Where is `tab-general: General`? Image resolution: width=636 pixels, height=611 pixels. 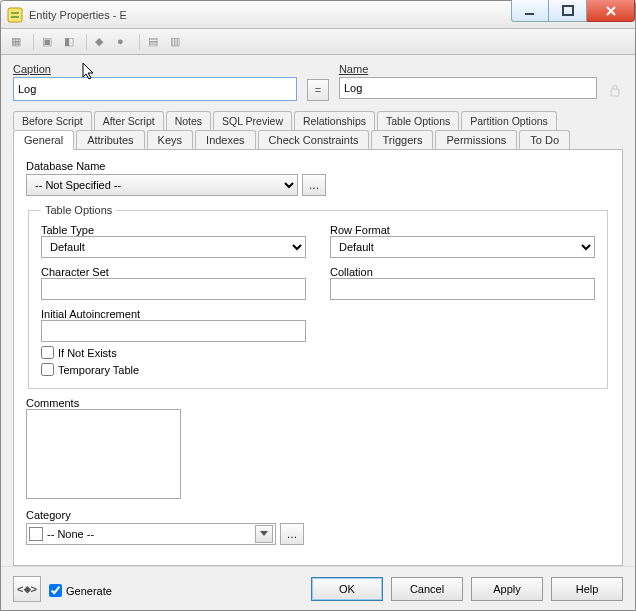
tab-general: General is located at coordinates (44, 140).